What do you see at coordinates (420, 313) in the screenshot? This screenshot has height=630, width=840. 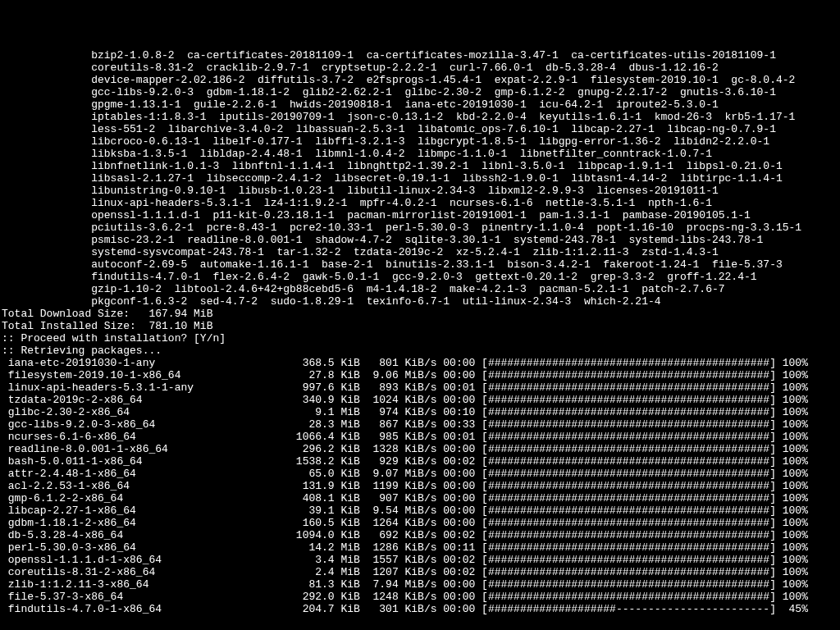 I see `terminal-line: Total Download Size: 167.94 MiB` at bounding box center [420, 313].